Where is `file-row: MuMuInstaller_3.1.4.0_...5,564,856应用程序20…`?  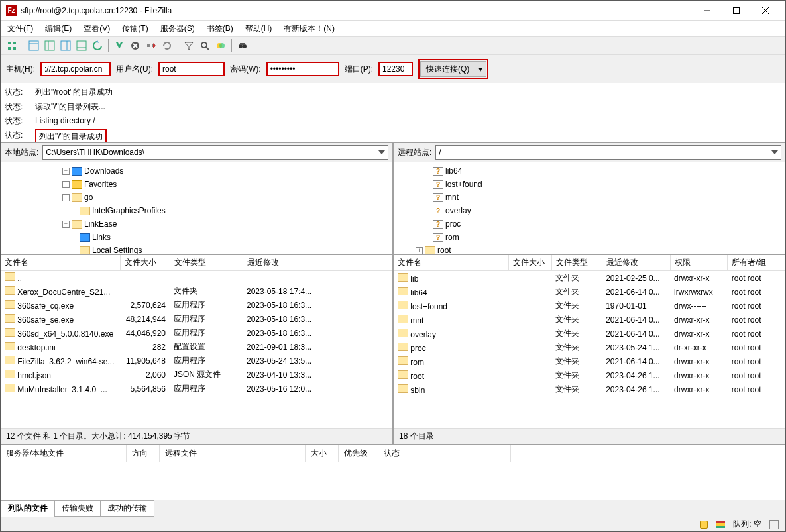
file-row: MuMuInstaller_3.1.4.0_...5,564,856应用程序20… is located at coordinates (196, 388).